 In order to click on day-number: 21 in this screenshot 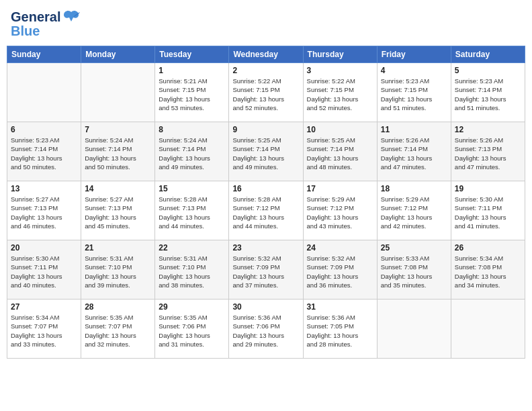, I will do `click(118, 248)`.